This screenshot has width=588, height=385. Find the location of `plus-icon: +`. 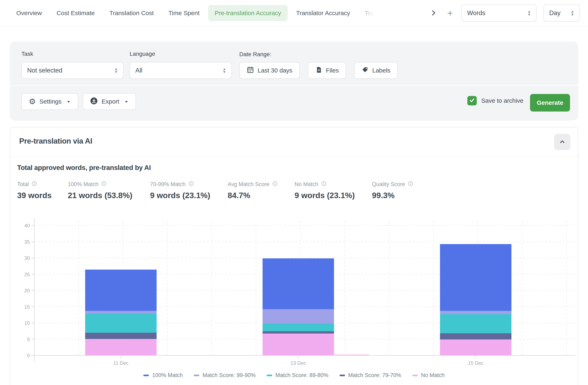

plus-icon: + is located at coordinates (450, 13).